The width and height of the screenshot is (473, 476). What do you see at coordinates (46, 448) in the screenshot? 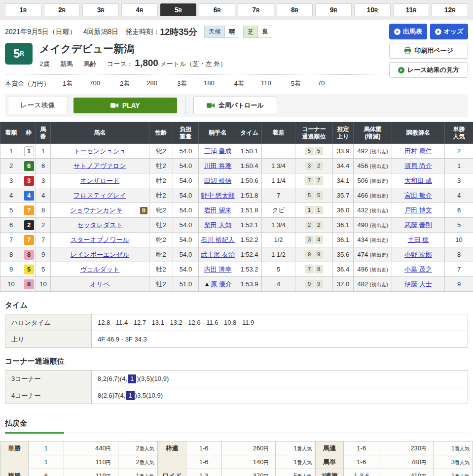
I see `payout-combination: 1` at bounding box center [46, 448].